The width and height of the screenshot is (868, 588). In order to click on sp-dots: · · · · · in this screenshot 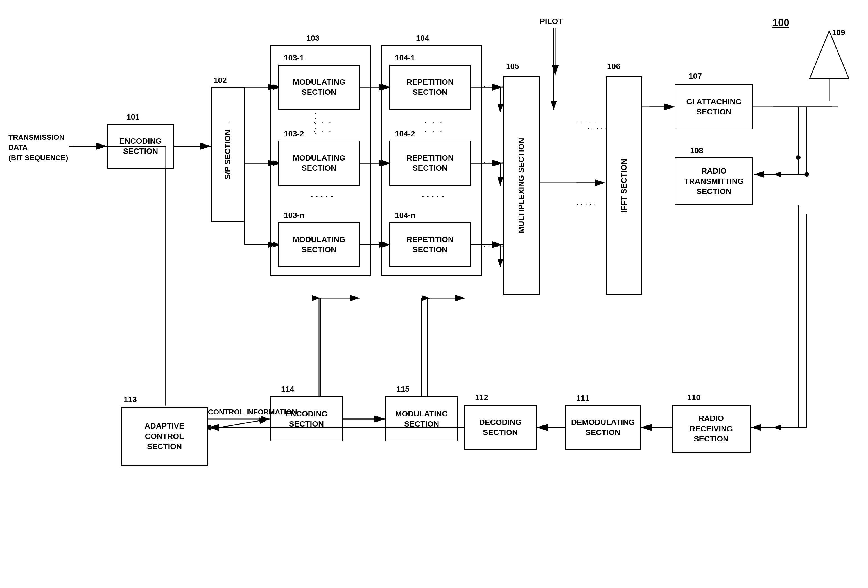, I will do `click(230, 142)`.